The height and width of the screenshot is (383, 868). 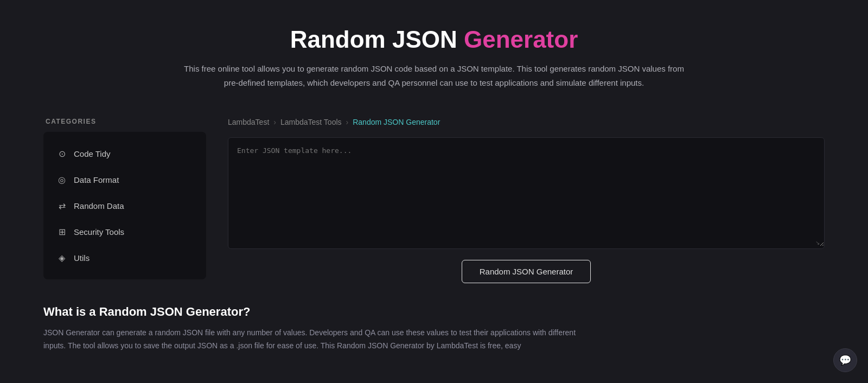 What do you see at coordinates (125, 258) in the screenshot?
I see `sidebar-item-utils: ◈ Utils` at bounding box center [125, 258].